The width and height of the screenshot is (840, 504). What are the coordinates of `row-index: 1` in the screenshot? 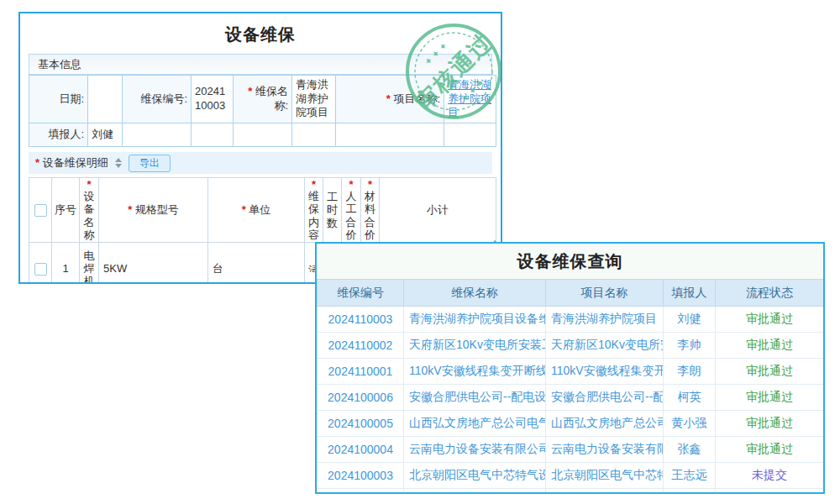 It's located at (66, 264).